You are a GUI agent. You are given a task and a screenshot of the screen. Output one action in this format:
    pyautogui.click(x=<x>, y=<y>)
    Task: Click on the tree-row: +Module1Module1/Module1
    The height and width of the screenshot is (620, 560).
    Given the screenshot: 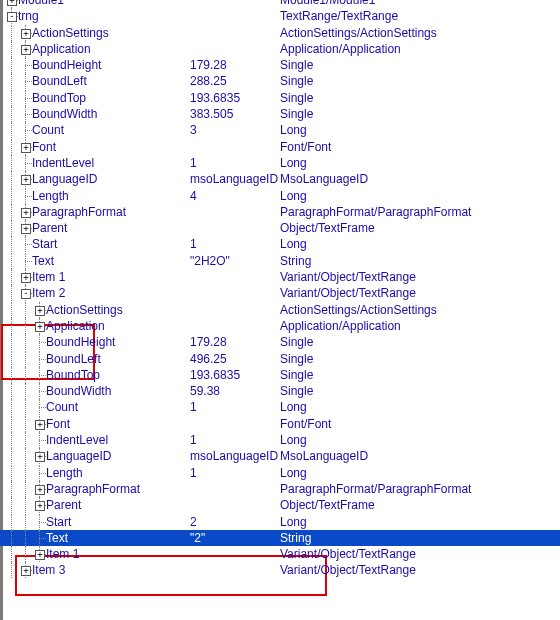 What is the action you would take?
    pyautogui.click(x=280, y=4)
    